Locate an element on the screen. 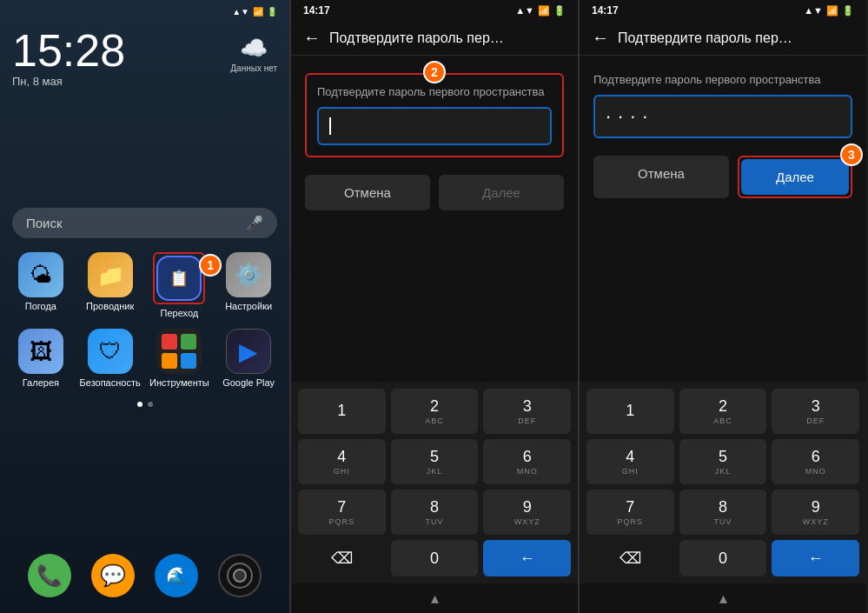 The height and width of the screenshot is (613, 868). r-key-enter: ← is located at coordinates (815, 558).